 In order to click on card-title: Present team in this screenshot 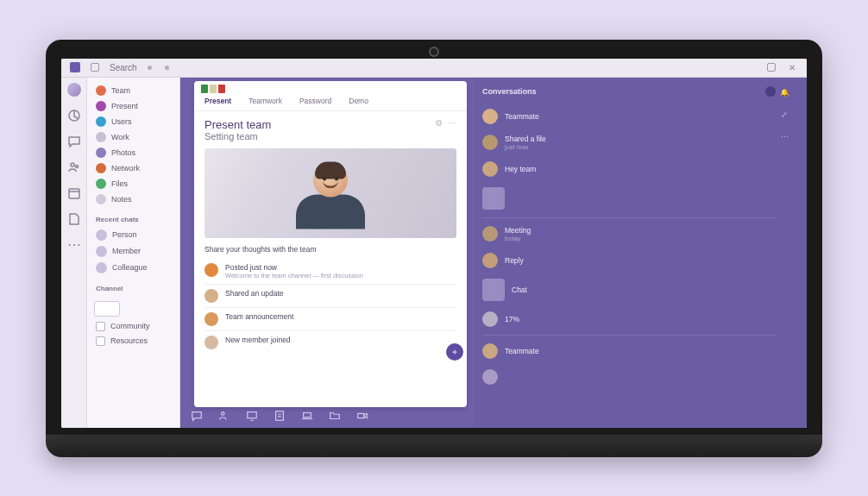, I will do `click(319, 124)`.